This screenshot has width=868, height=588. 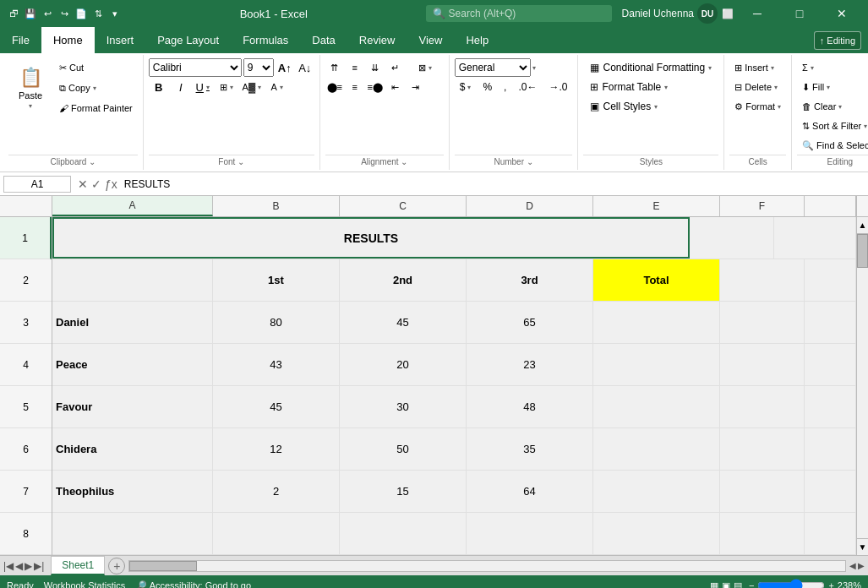 What do you see at coordinates (728, 14) in the screenshot?
I see `ribbon-display-icon: ⬜` at bounding box center [728, 14].